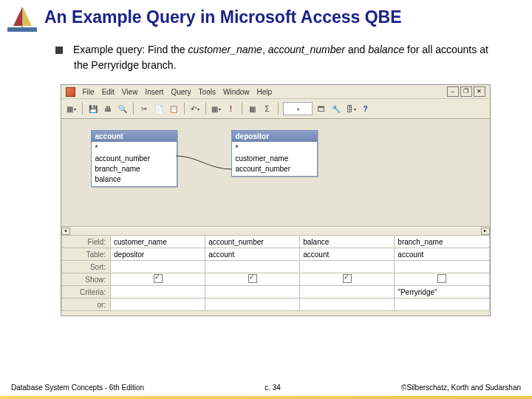  Describe the element at coordinates (86, 242) in the screenshot. I see `row-field: Field:` at that location.